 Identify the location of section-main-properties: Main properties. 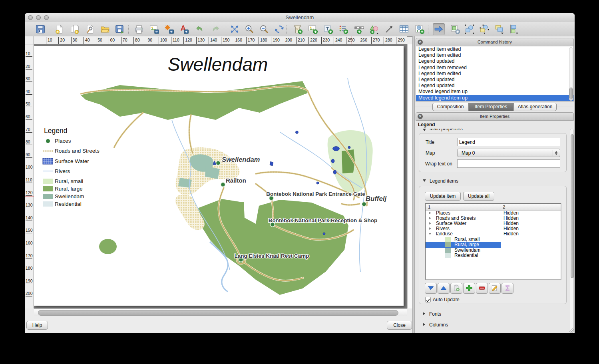
(446, 130).